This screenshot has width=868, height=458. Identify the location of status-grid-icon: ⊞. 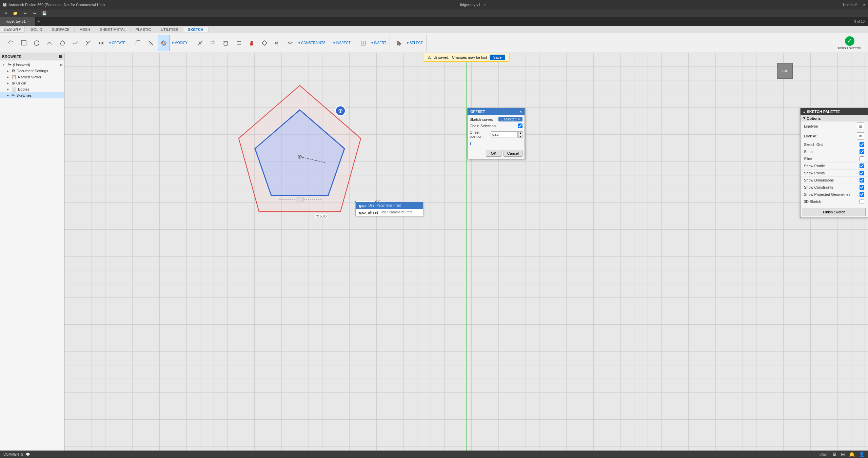
(843, 454).